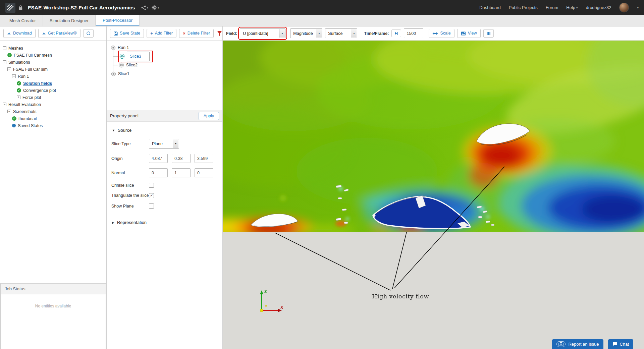 This screenshot has width=644, height=349. What do you see at coordinates (54, 97) in the screenshot?
I see `sidebar-item-force-plot: + Force plot` at bounding box center [54, 97].